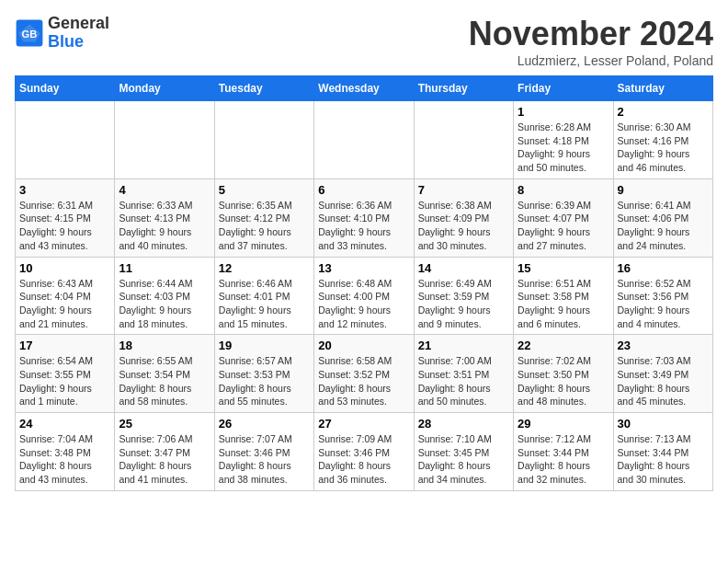  What do you see at coordinates (591, 34) in the screenshot?
I see `month-title: November 2024` at bounding box center [591, 34].